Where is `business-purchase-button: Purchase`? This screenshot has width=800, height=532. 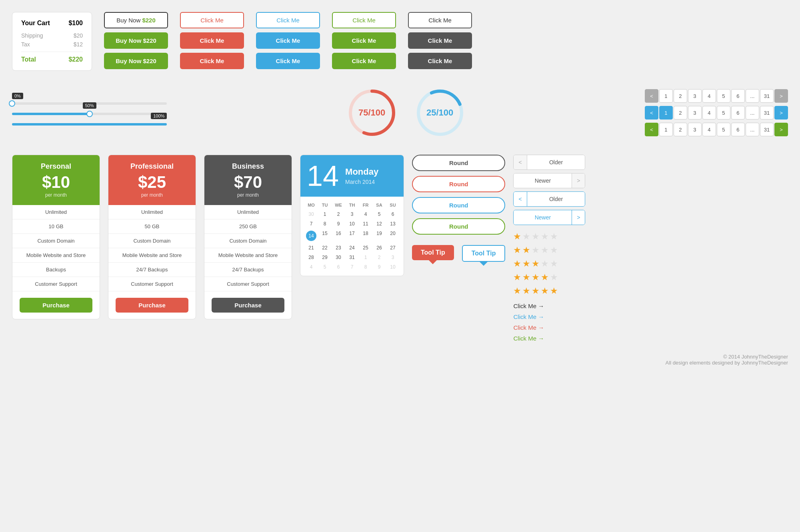
business-purchase-button: Purchase is located at coordinates (248, 305).